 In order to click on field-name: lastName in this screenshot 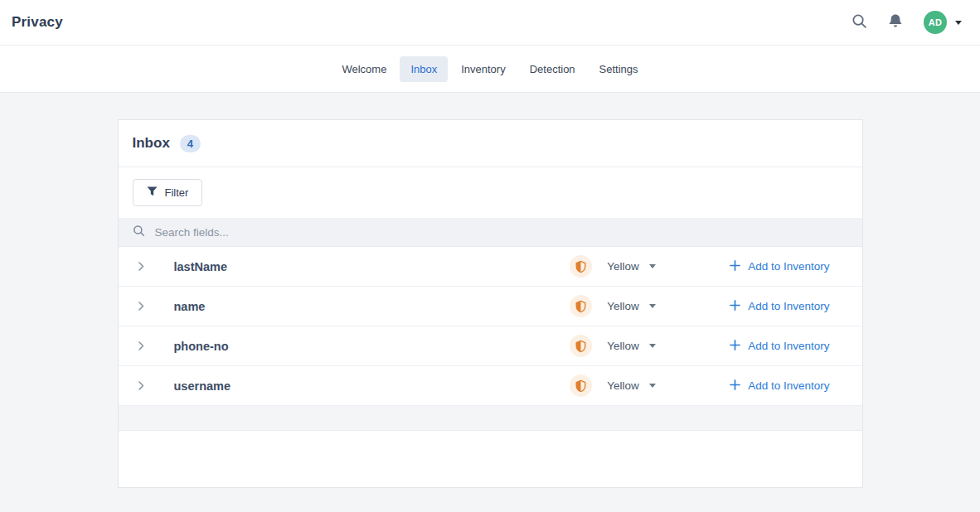, I will do `click(201, 267)`.